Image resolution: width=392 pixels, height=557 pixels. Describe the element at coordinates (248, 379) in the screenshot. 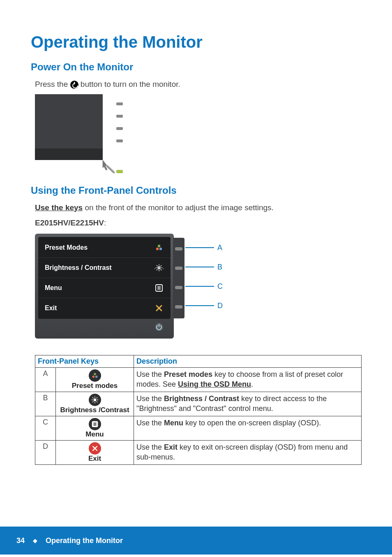

I see `row-description: Use the Preset modes key to choose from …` at that location.